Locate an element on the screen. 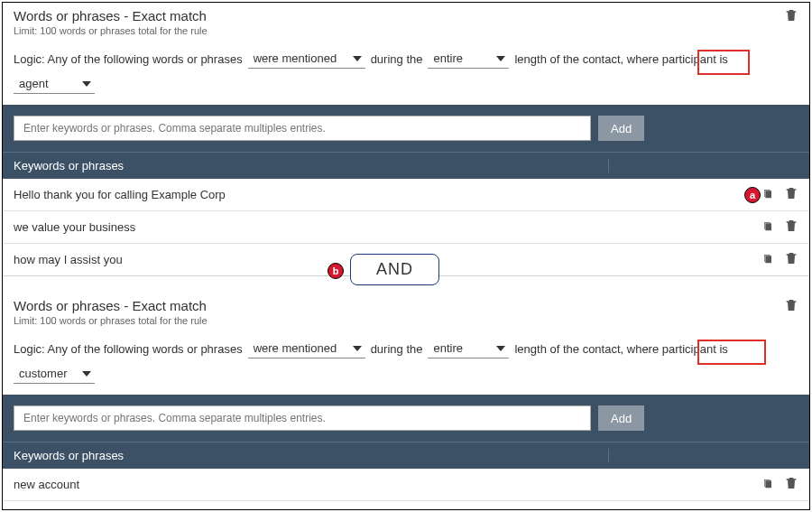  keyword-text: we value your business is located at coordinates (387, 228).